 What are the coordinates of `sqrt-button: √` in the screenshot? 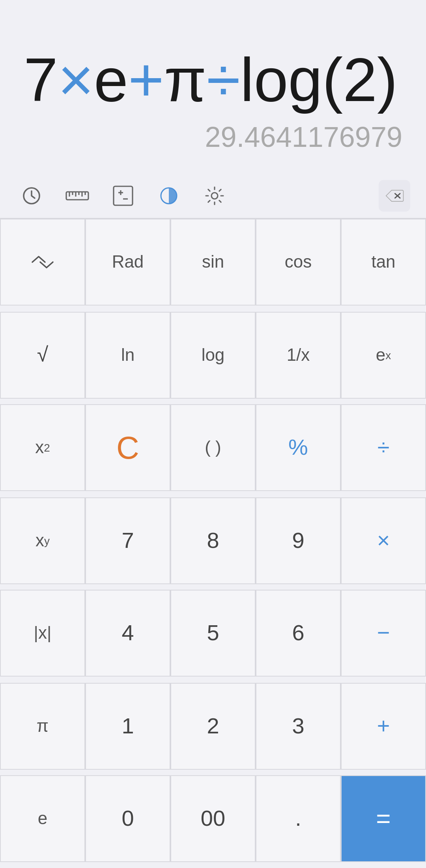 It's located at (43, 355).